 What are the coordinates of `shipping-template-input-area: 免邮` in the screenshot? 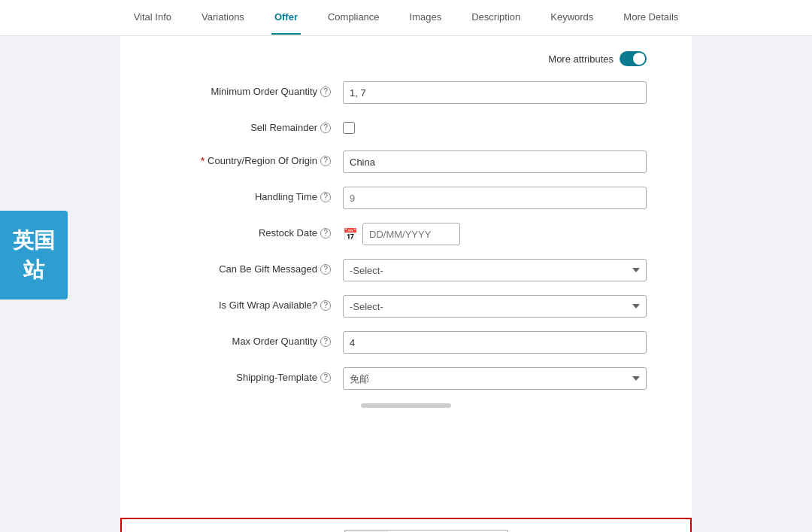 It's located at (495, 378).